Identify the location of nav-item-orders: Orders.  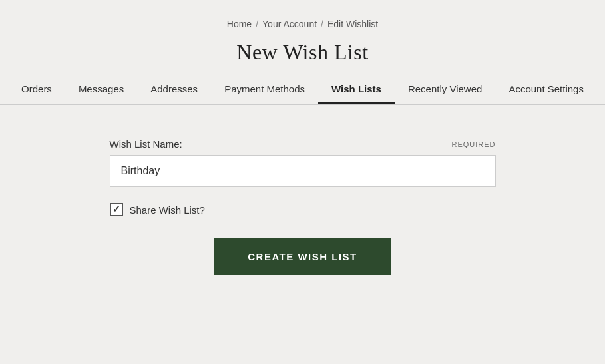
(37, 94).